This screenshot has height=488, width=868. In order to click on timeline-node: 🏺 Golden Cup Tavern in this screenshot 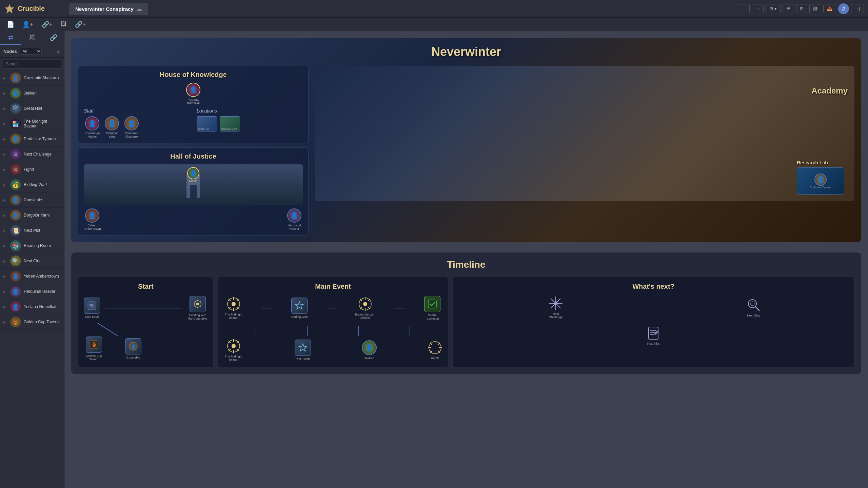, I will do `click(94, 349)`.